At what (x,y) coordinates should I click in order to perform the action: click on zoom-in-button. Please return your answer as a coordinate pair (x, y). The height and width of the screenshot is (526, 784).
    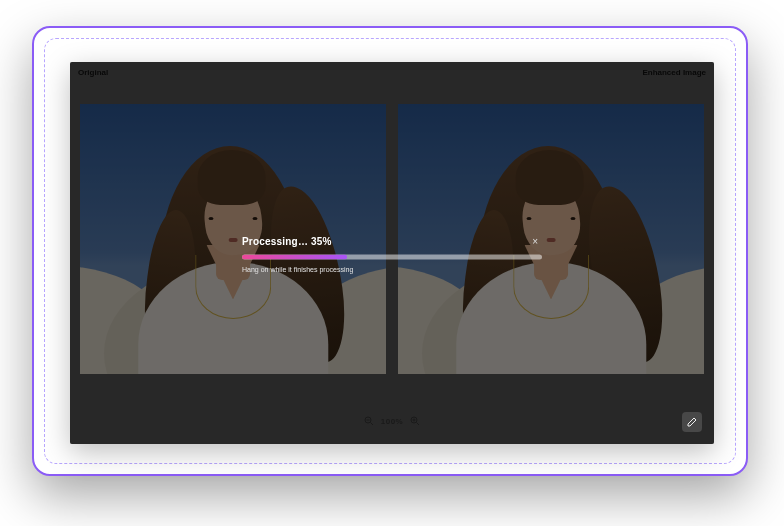
    Looking at the image, I should click on (415, 421).